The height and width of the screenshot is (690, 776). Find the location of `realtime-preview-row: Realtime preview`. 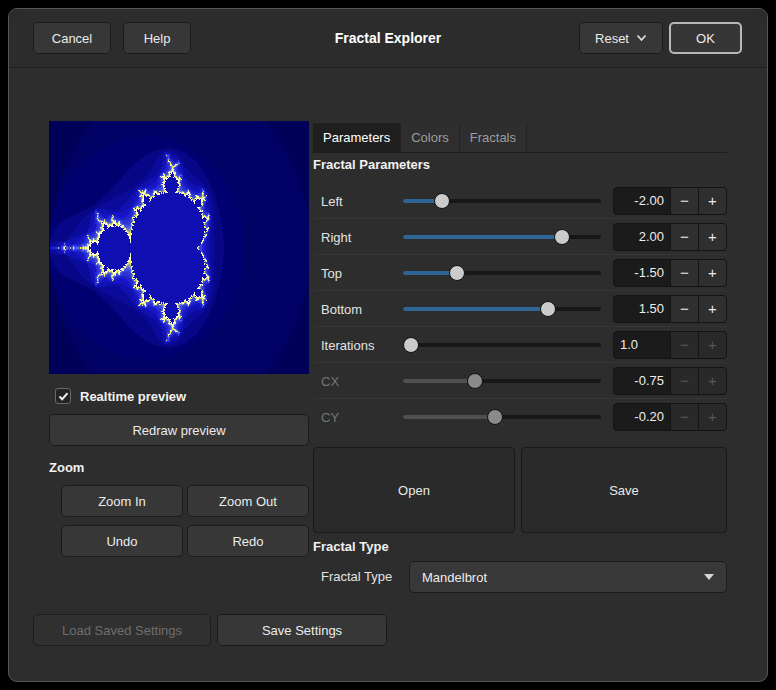

realtime-preview-row: Realtime preview is located at coordinates (120, 396).